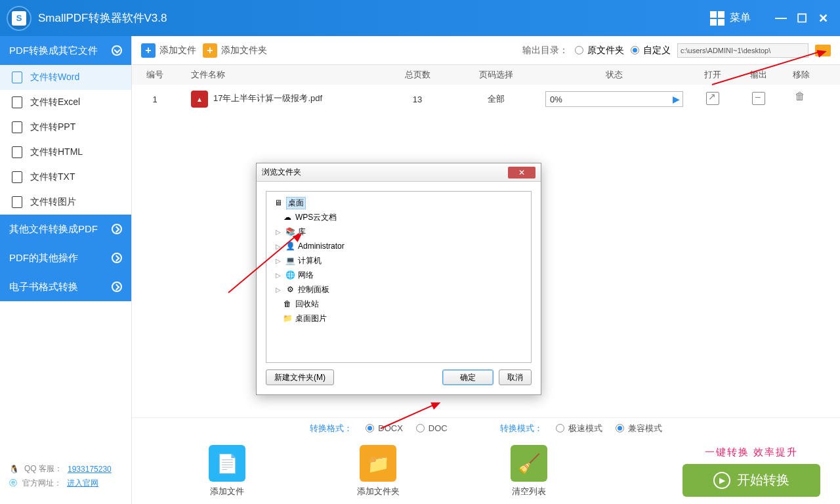 This screenshot has width=840, height=504. Describe the element at coordinates (529, 463) in the screenshot. I see `clear-icon: 🧹` at that location.